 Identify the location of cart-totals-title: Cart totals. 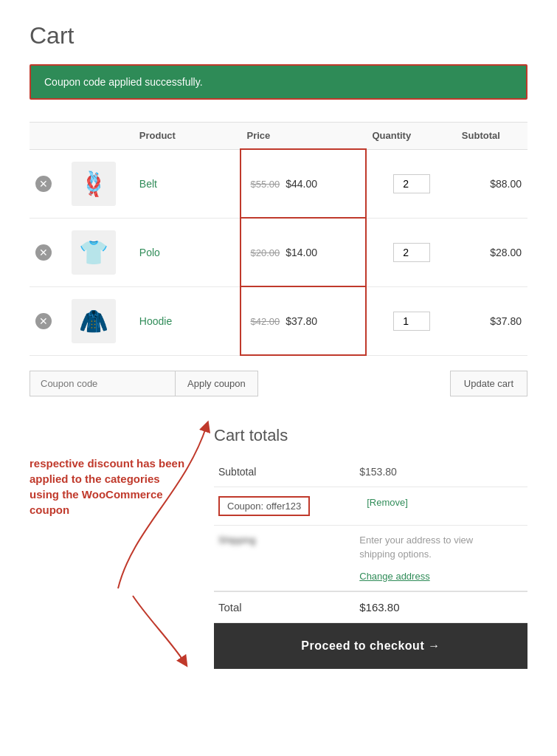
(370, 436).